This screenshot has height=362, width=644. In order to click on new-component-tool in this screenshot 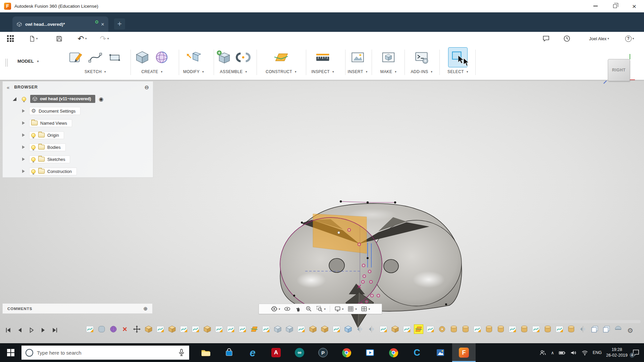, I will do `click(224, 57)`.